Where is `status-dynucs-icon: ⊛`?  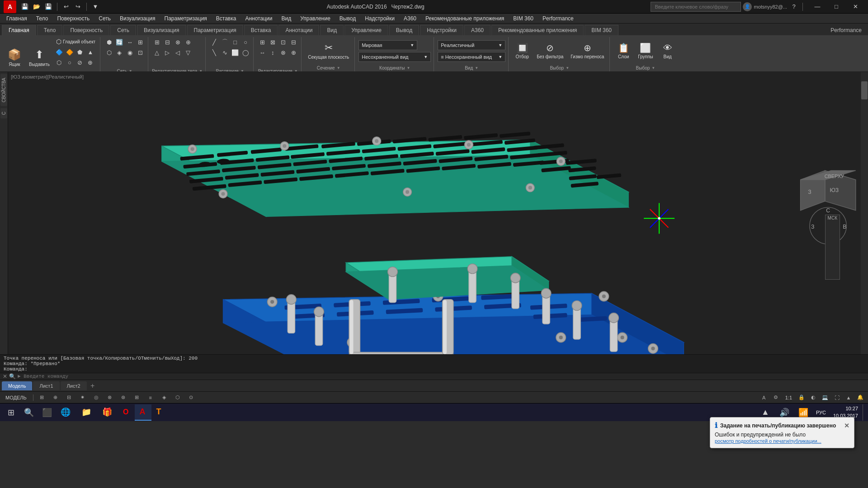
status-dynucs-icon: ⊛ is located at coordinates (123, 398).